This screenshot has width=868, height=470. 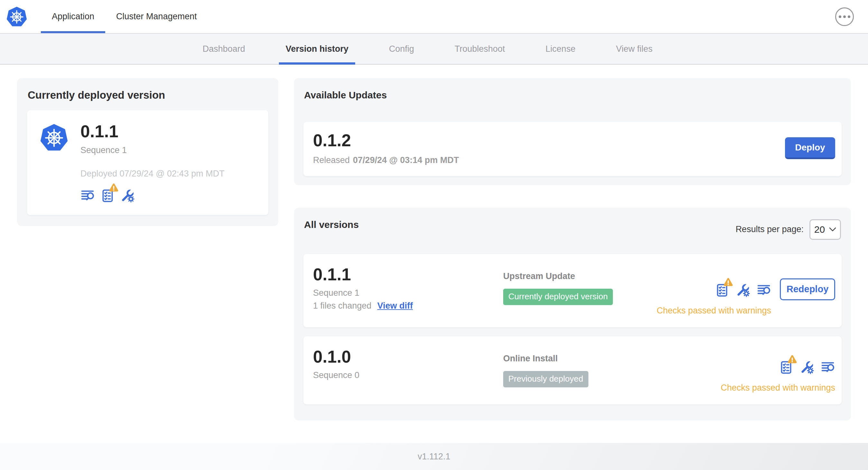 What do you see at coordinates (156, 16) in the screenshot?
I see `tab-cluster-management: Cluster Management` at bounding box center [156, 16].